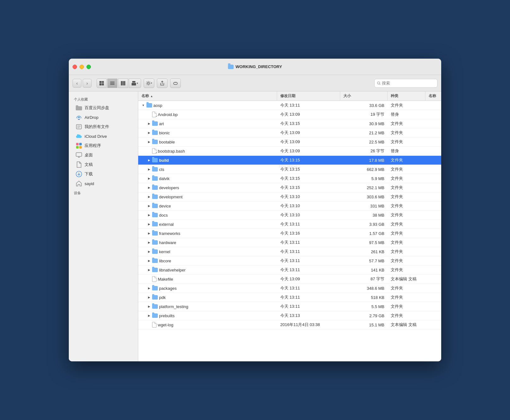 The height and width of the screenshot is (420, 510). What do you see at coordinates (104, 146) in the screenshot?
I see `sidebar-item-apps: 应用程序` at bounding box center [104, 146].